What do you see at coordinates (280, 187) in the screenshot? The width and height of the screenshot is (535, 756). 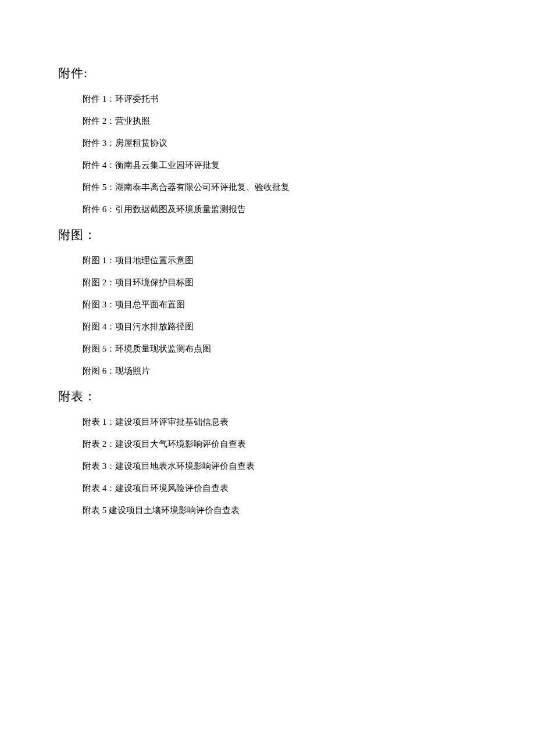 I see `list-item: 附件 5：湖南泰丰离合器有限公司环评批复、验收批复` at bounding box center [280, 187].